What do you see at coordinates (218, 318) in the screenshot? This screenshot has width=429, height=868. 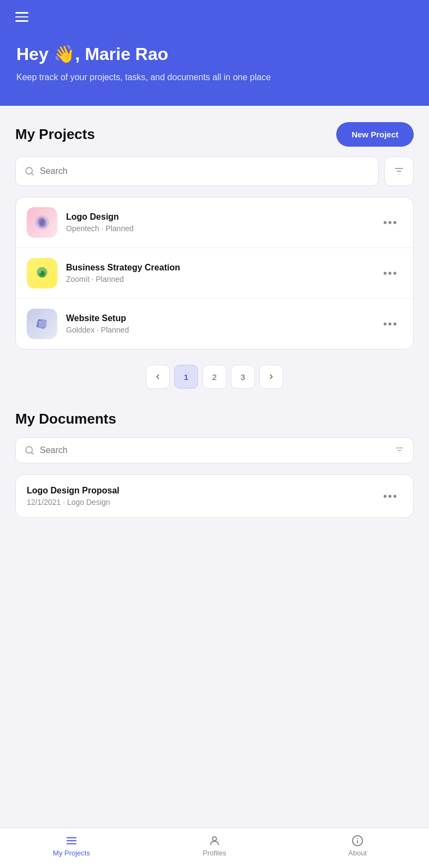 I see `project-name: Website Setup` at bounding box center [218, 318].